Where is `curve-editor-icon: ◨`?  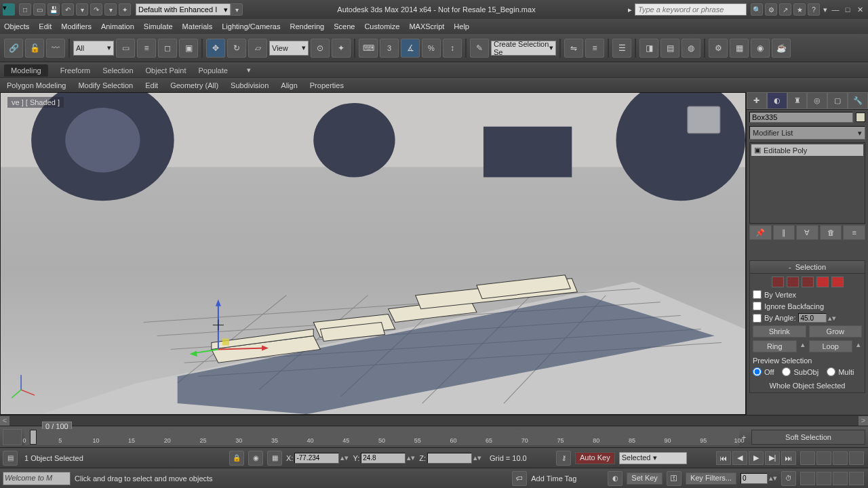
curve-editor-icon: ◨ is located at coordinates (649, 48).